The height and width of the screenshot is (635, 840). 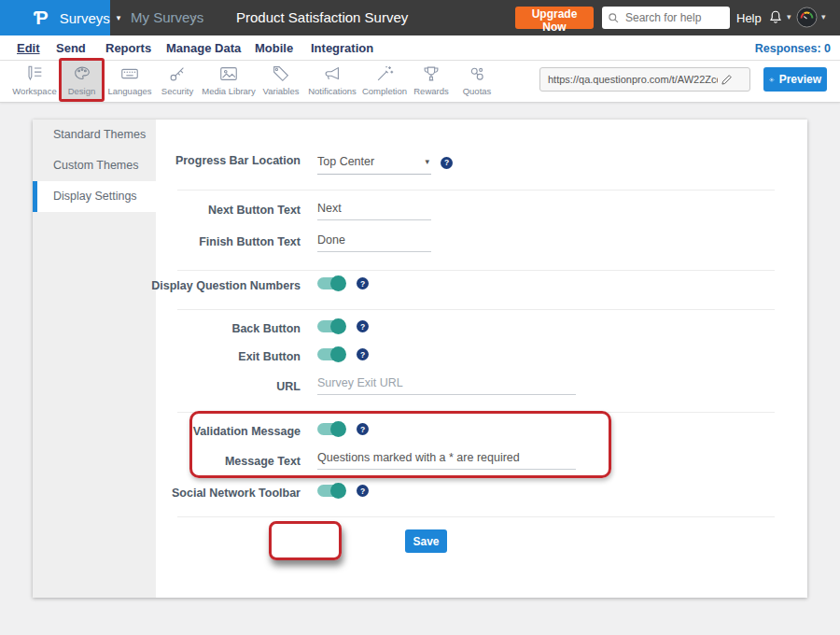 I want to click on progress-bar-location-label: Progress Bar Location, so click(x=175, y=161).